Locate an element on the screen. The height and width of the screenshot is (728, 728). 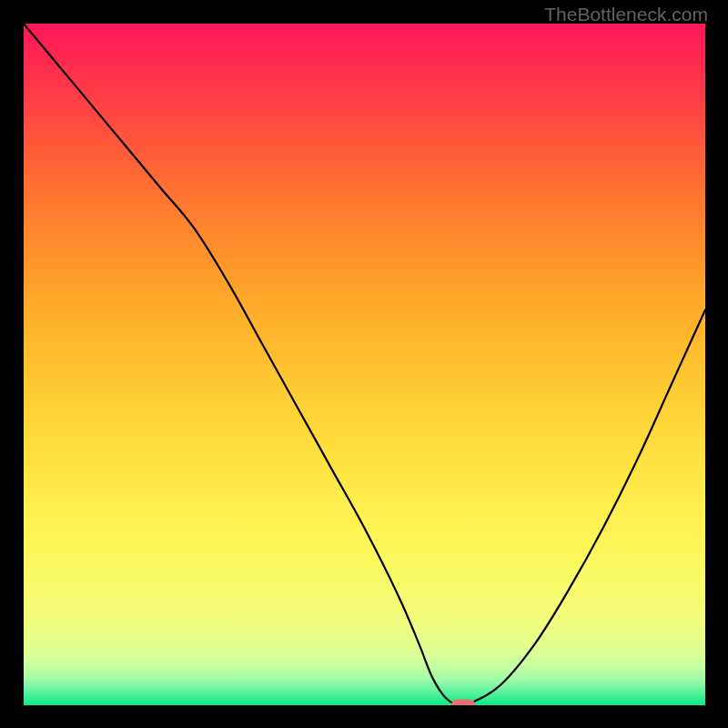
optimal-marker is located at coordinates (463, 703).